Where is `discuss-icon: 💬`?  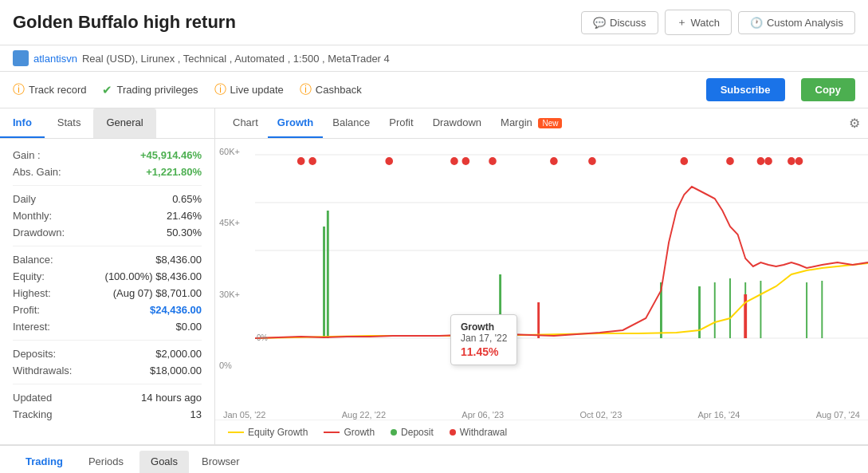
discuss-icon: 💬 is located at coordinates (599, 22).